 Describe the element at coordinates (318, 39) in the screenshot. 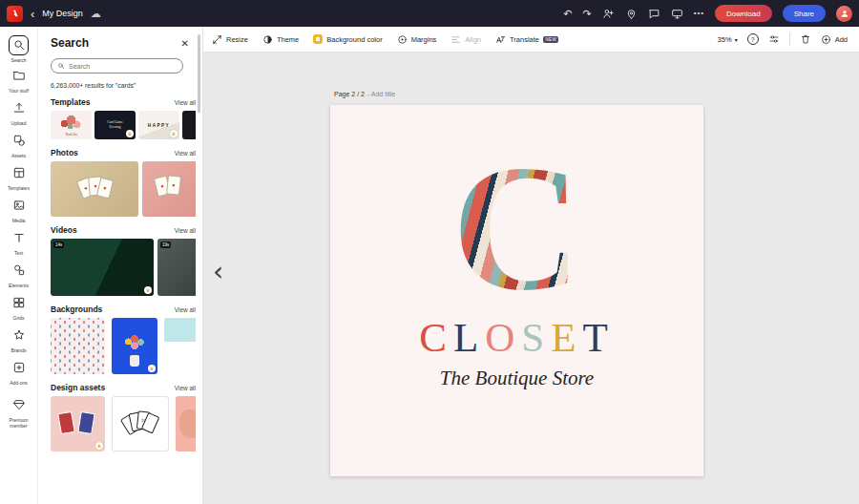

I see `background-color-swatch-icon` at that location.